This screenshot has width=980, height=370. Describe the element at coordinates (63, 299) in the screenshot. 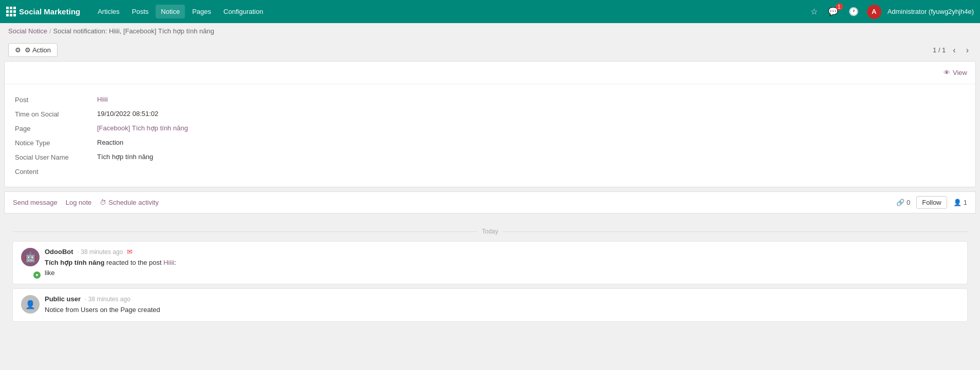

I see `message-author-2: Public user` at that location.